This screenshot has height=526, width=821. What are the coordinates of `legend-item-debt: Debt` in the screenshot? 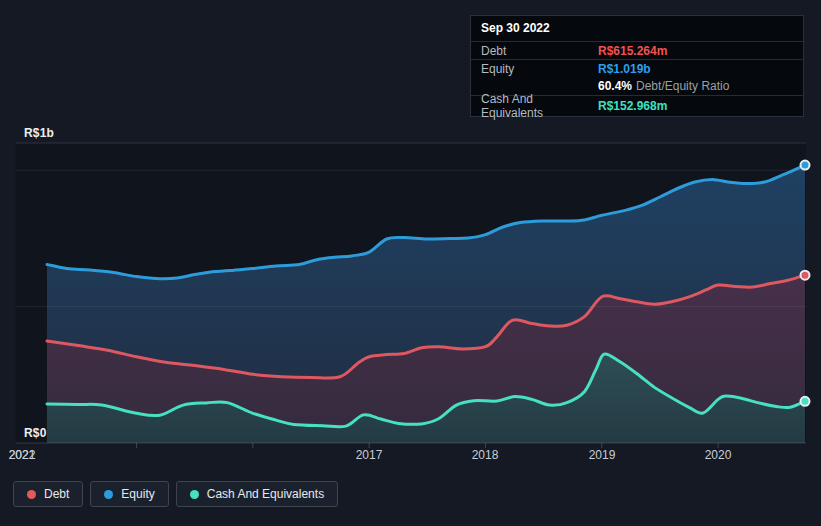 It's located at (48, 494).